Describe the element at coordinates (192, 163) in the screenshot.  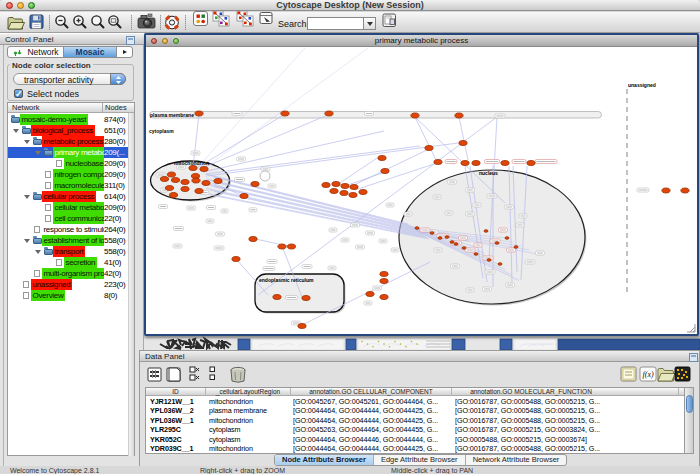
I see `svg-text: mitochondrion` at that location.